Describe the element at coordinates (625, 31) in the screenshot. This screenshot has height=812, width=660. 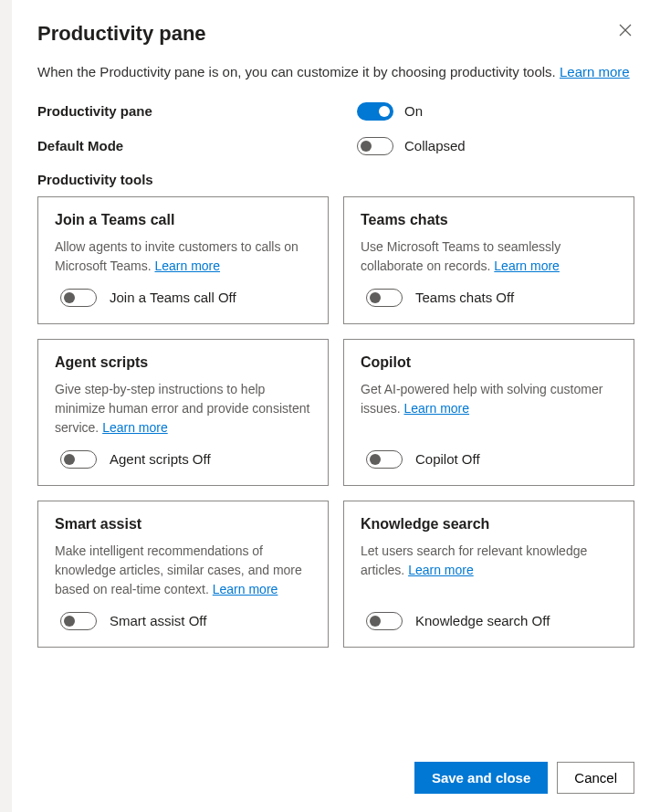
I see `close-button` at that location.